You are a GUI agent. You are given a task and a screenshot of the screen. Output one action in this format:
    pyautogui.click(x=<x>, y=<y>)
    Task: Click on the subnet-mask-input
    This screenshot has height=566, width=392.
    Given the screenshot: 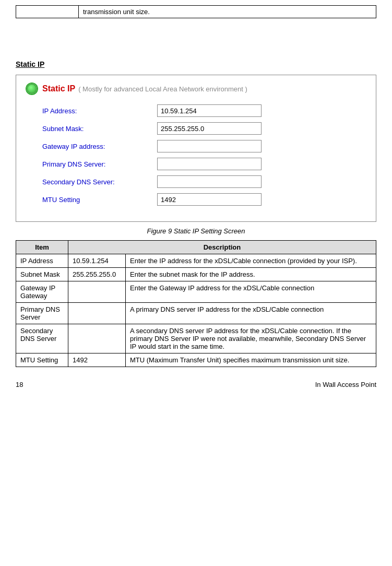 What is the action you would take?
    pyautogui.click(x=209, y=128)
    